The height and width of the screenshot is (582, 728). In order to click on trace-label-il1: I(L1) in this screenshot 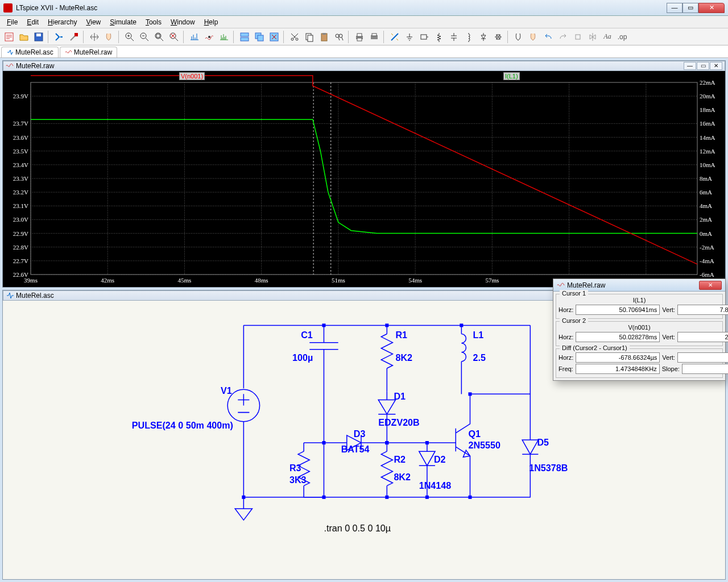, I will do `click(512, 76)`.